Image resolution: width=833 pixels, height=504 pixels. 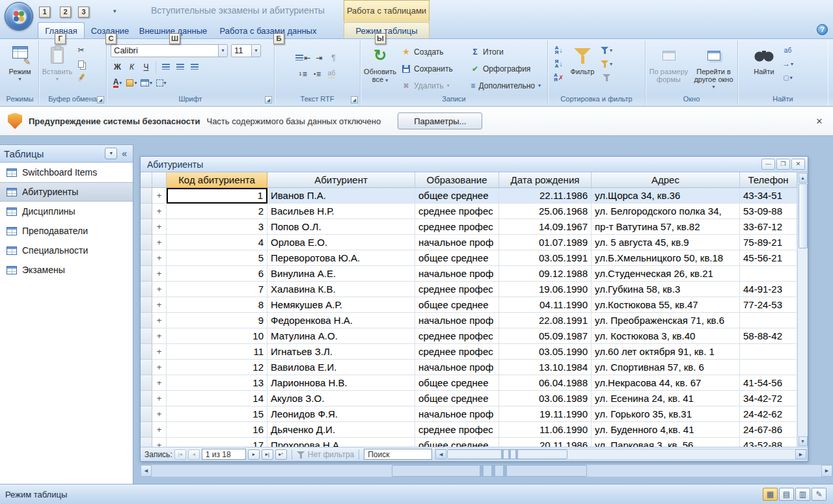 I want to click on selection-filter-icon: ▾, so click(x=607, y=50).